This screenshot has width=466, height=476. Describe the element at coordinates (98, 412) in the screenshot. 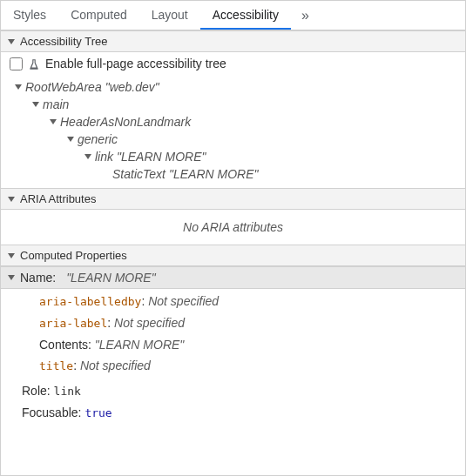

I see `computed-focusable-value: true` at that location.